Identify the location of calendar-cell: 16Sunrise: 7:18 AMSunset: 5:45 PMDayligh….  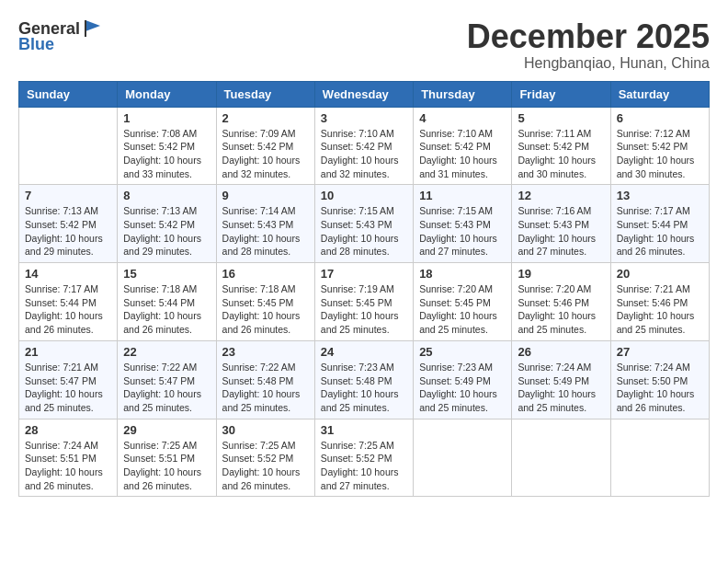
(265, 302).